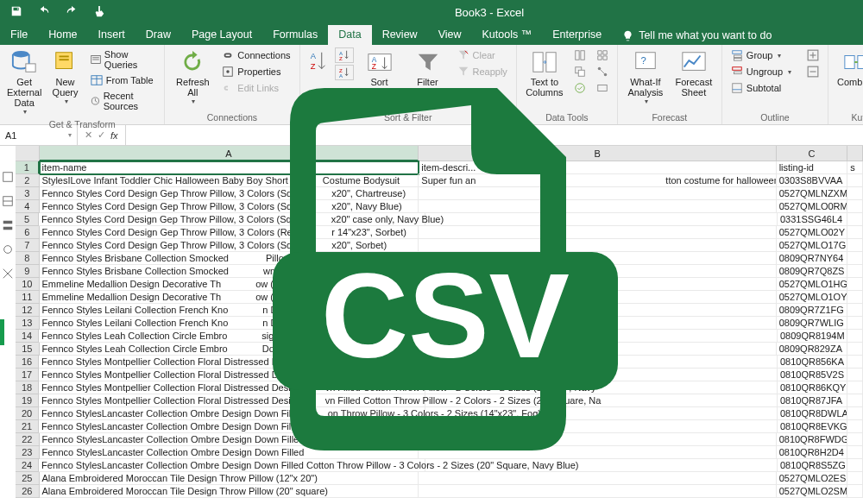 Image resolution: width=863 pixels, height=504 pixels. What do you see at coordinates (813, 466) in the screenshot?
I see `cell: 0810QR8S5ZG` at bounding box center [813, 466].